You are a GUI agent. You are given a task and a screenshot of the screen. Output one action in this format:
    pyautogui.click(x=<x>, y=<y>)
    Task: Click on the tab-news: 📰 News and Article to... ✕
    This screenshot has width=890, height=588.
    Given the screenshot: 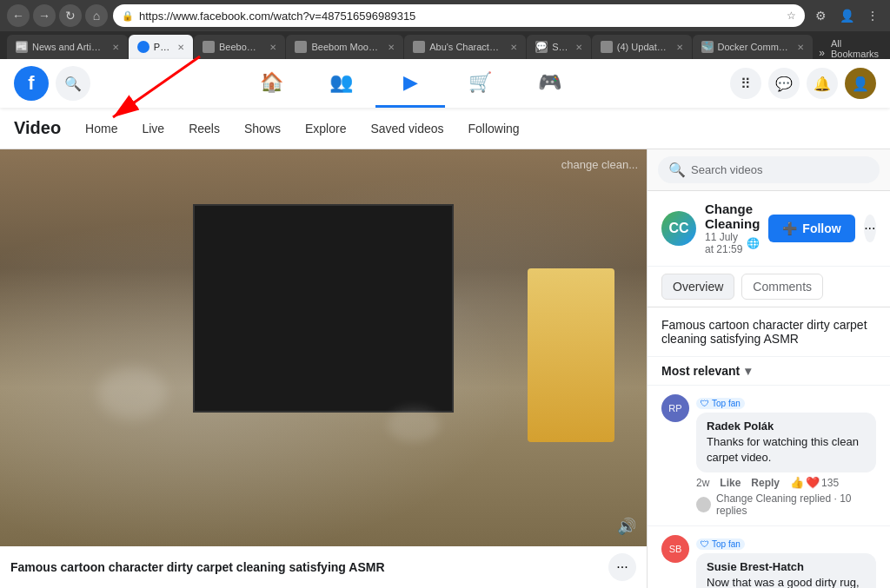 What is the action you would take?
    pyautogui.click(x=68, y=47)
    